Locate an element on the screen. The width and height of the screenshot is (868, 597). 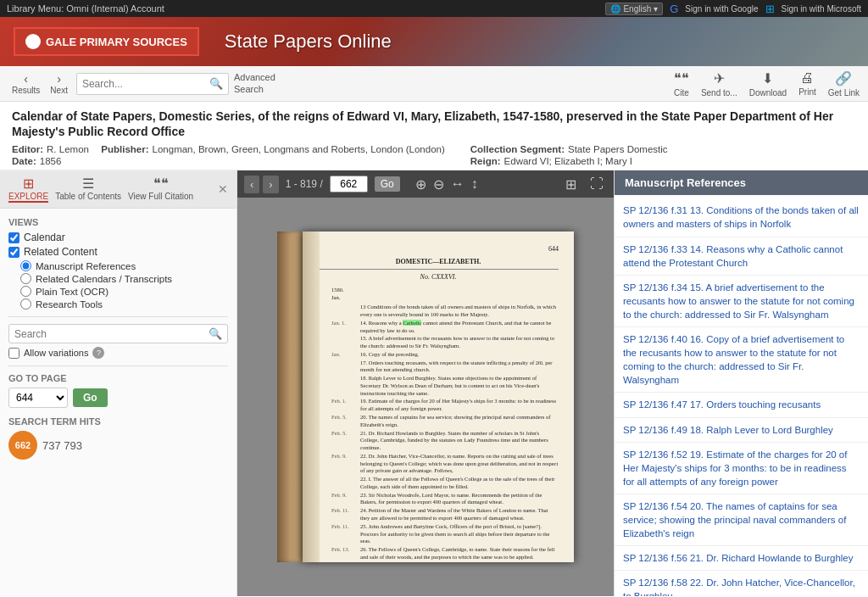
manuscript-radio is located at coordinates (25, 266).